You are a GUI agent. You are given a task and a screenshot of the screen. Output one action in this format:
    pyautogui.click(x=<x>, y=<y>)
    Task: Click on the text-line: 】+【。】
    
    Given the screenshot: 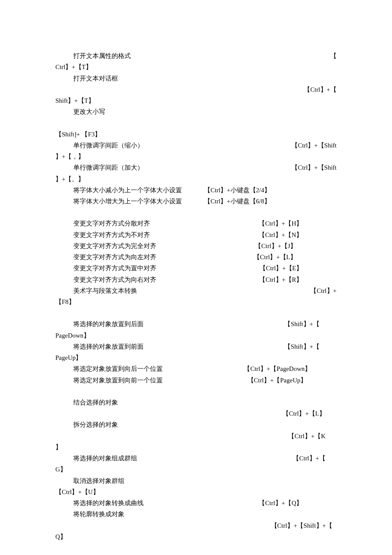 What is the action you would take?
    pyautogui.click(x=196, y=179)
    